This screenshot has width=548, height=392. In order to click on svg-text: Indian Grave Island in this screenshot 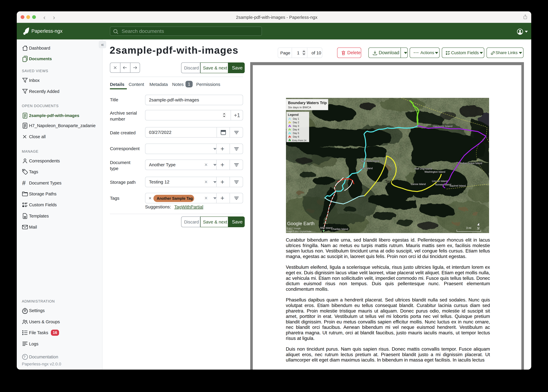, I will do `click(471, 163)`.